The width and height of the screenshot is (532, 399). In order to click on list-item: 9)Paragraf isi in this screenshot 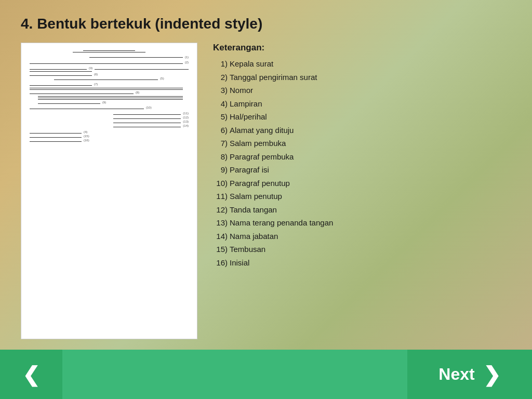, I will do `click(362, 170)`.